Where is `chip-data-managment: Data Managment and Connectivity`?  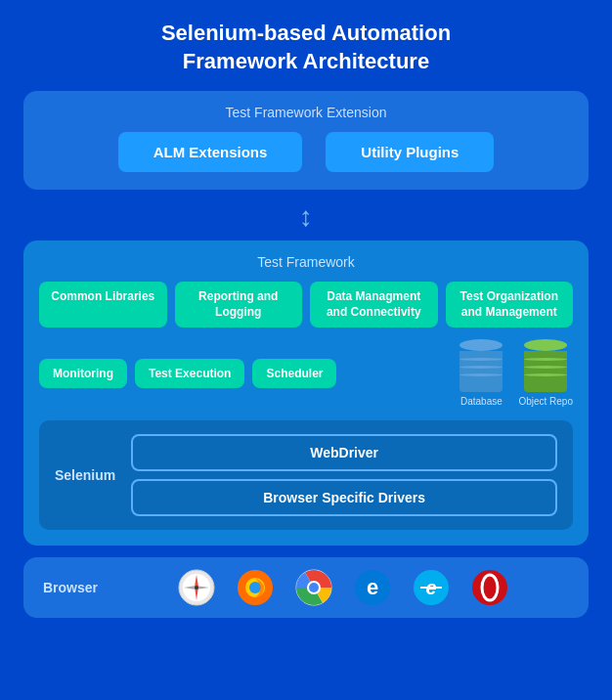 chip-data-managment: Data Managment and Connectivity is located at coordinates (373, 305).